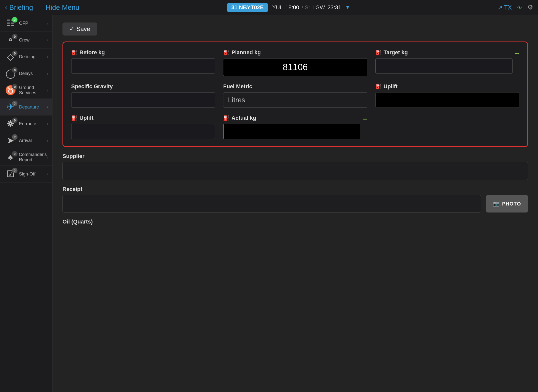 This screenshot has width=538, height=392. I want to click on before-kg-label: ⛽ Before kg, so click(143, 52).